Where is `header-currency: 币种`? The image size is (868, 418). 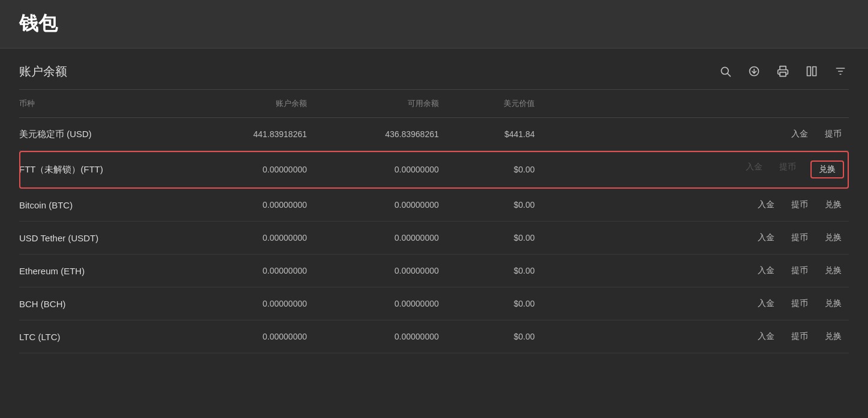 header-currency: 币种 is located at coordinates (97, 104).